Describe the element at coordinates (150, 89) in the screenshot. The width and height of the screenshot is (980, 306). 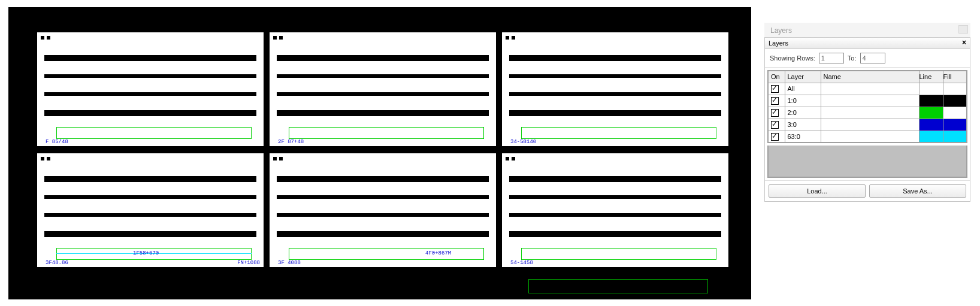
I see `layout-cell: F 85/48` at that location.